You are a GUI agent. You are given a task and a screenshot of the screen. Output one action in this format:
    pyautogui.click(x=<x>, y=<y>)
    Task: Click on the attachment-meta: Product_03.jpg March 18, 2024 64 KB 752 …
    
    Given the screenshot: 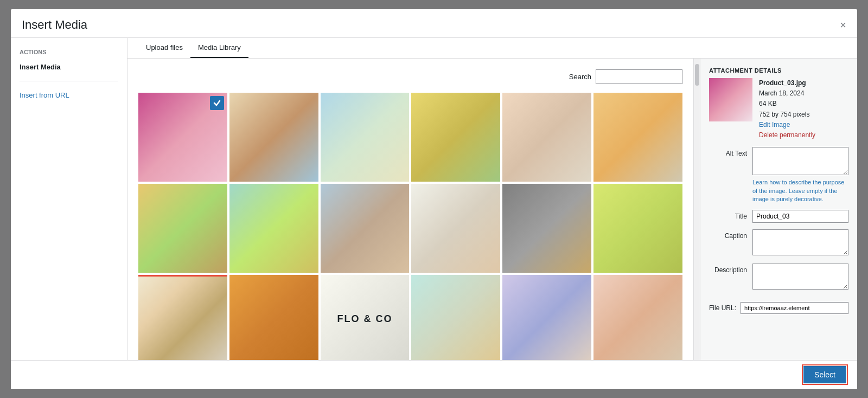 What is the action you would take?
    pyautogui.click(x=787, y=110)
    